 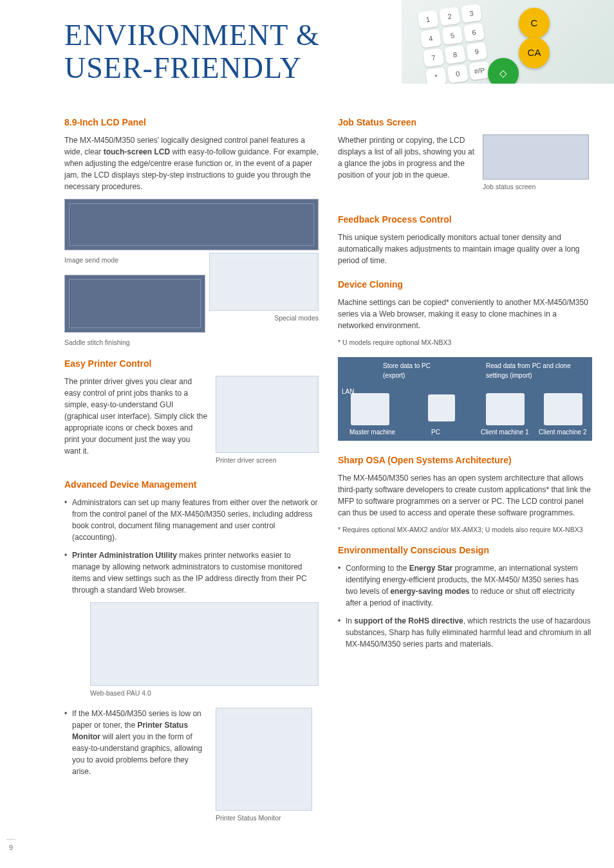 I want to click on page-number: 9, so click(x=11, y=846).